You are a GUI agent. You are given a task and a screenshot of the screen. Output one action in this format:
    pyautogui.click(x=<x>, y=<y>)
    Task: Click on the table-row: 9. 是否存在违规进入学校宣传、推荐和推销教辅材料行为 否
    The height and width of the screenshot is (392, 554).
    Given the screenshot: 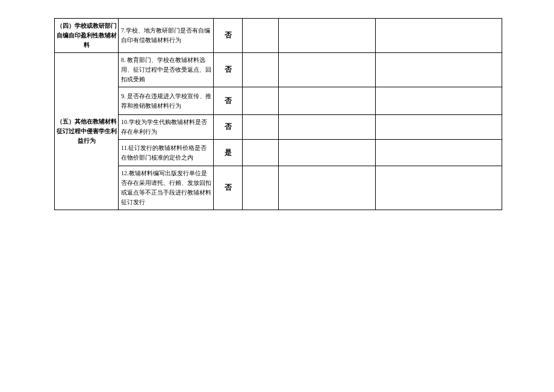 What is the action you would take?
    pyautogui.click(x=278, y=101)
    